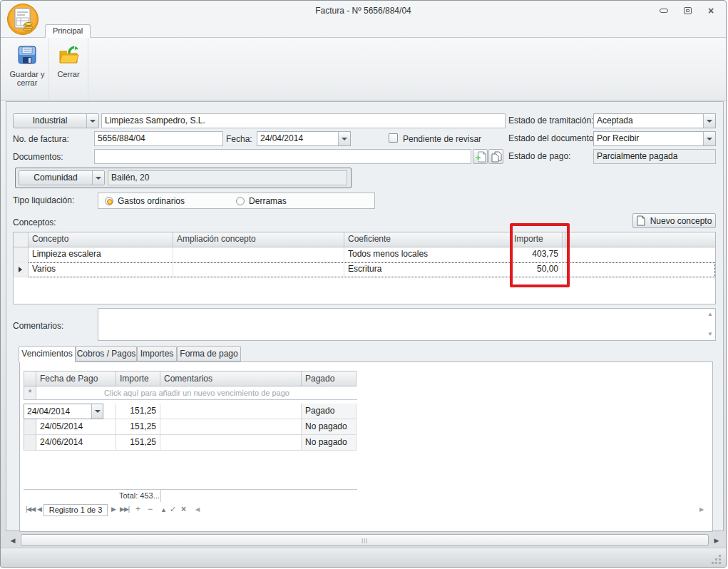  What do you see at coordinates (641, 221) in the screenshot?
I see `new-document-icon` at bounding box center [641, 221].